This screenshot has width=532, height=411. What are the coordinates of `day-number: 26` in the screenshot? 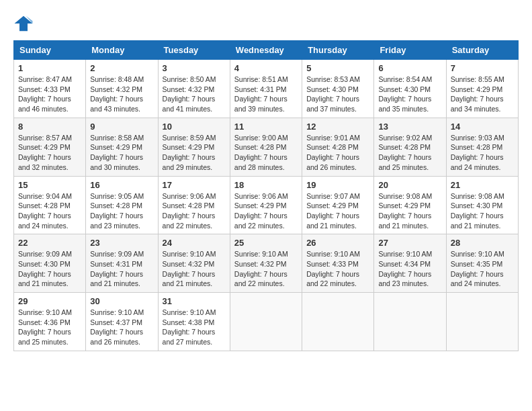 It's located at (338, 243).